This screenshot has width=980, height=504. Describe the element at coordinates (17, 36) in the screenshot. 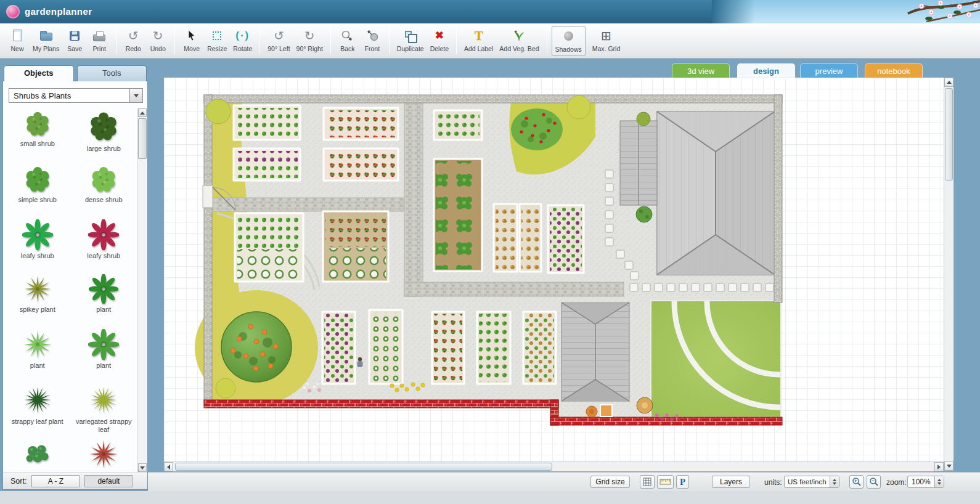

I see `new-document-icon` at that location.